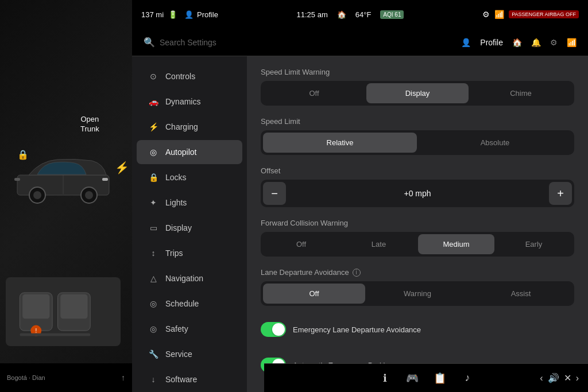 The height and width of the screenshot is (392, 588). I want to click on sidebar-item-service: 🔧 Service, so click(189, 354).